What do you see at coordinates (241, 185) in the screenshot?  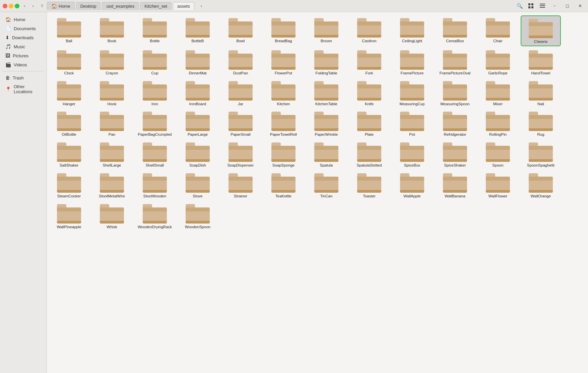 I see `folder-item: Strainer` at bounding box center [241, 185].